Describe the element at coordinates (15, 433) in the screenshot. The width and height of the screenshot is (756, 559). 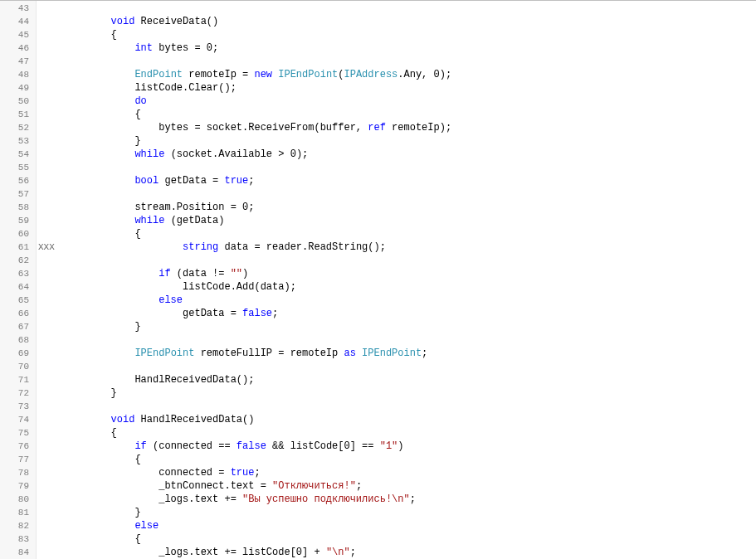
I see `line-number: 75` at that location.